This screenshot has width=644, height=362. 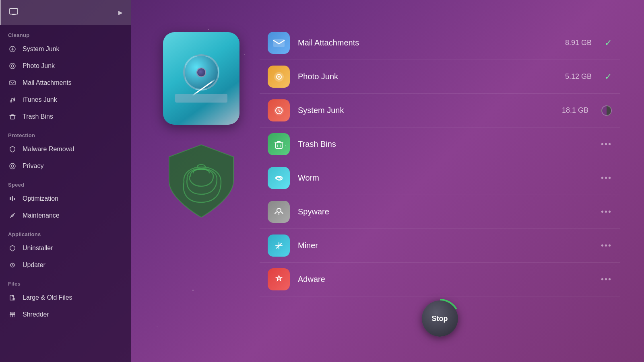 What do you see at coordinates (279, 110) in the screenshot?
I see `system-junk-scan-icon` at bounding box center [279, 110].